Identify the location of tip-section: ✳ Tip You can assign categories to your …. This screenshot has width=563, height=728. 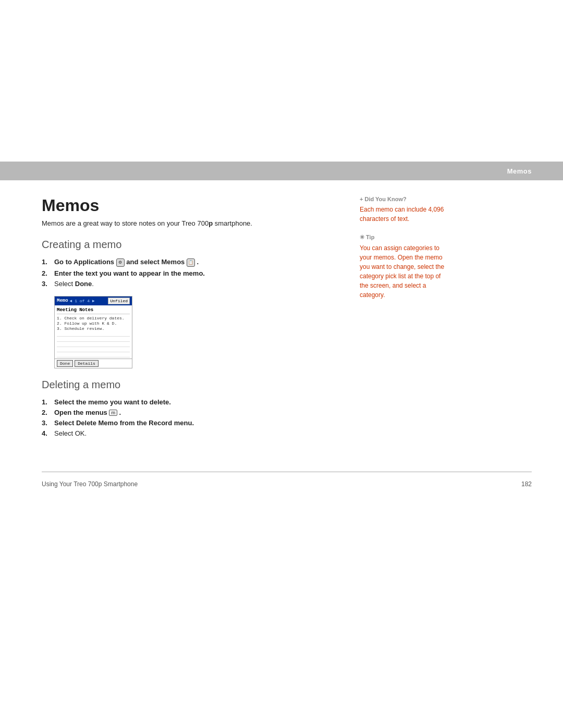
(404, 267).